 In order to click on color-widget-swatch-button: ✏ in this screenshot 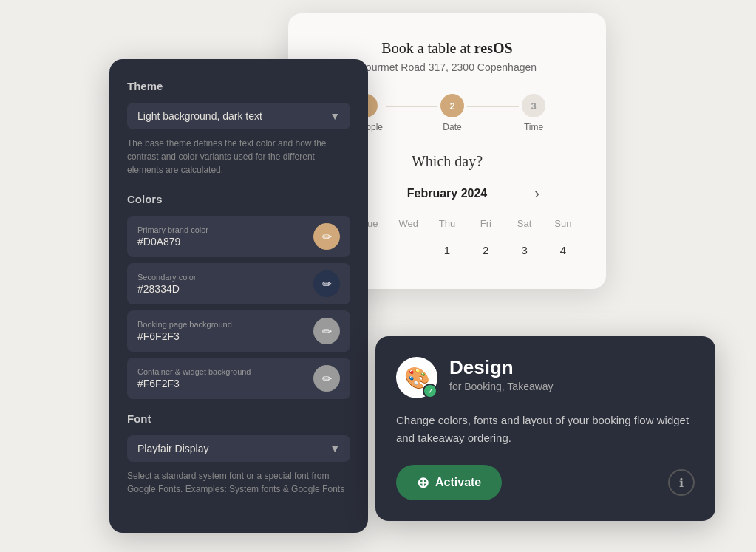, I will do `click(327, 378)`.